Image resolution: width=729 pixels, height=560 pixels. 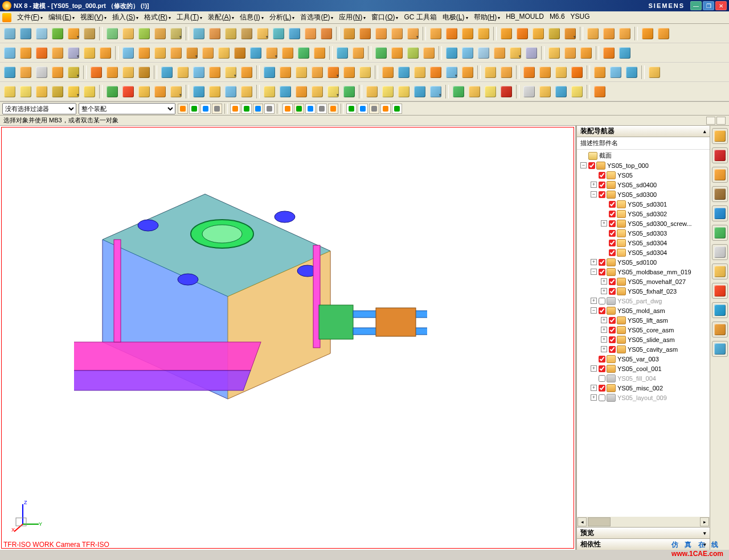 I want to click on maximize-button: ❐, so click(x=708, y=6).